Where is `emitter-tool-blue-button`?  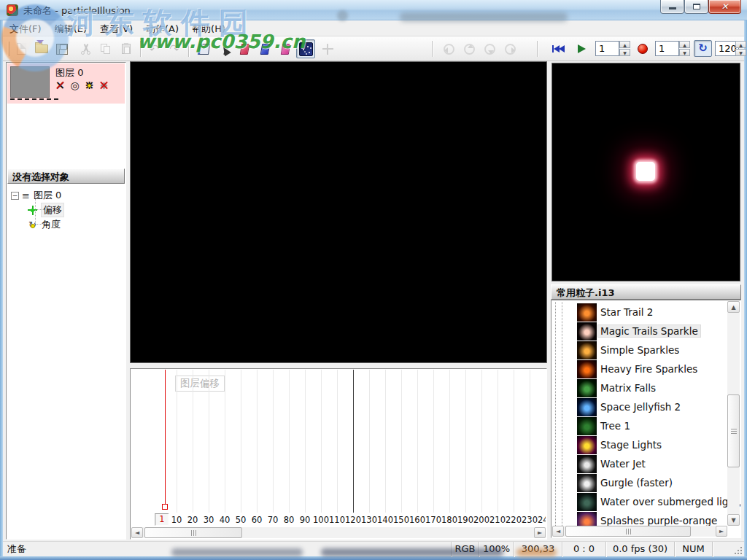 emitter-tool-blue-button is located at coordinates (265, 49).